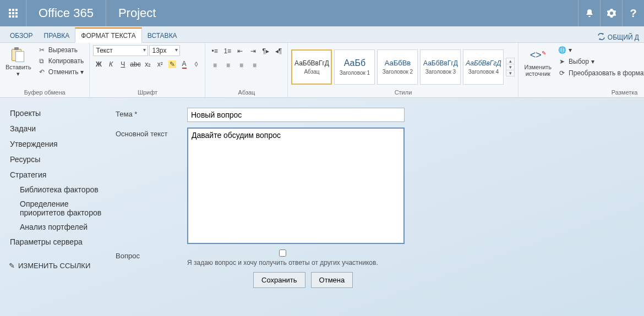 The height and width of the screenshot is (316, 644). Describe the element at coordinates (322, 35) in the screenshot. I see `ribbon-tabs: ОБЗОР ПРАВКА ФОРМАТ ТЕКСТА ВСТАВКА ОБЩИЙ…` at that location.